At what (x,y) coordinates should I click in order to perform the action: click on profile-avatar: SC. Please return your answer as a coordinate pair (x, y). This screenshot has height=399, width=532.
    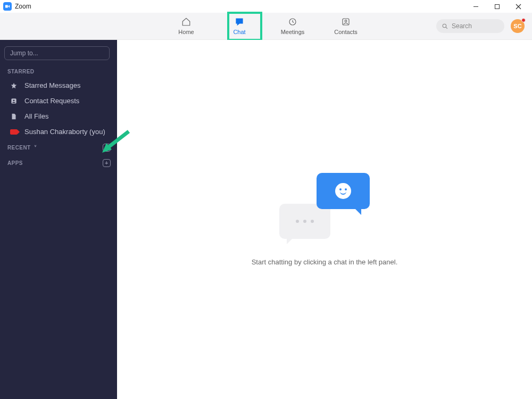
    Looking at the image, I should click on (518, 26).